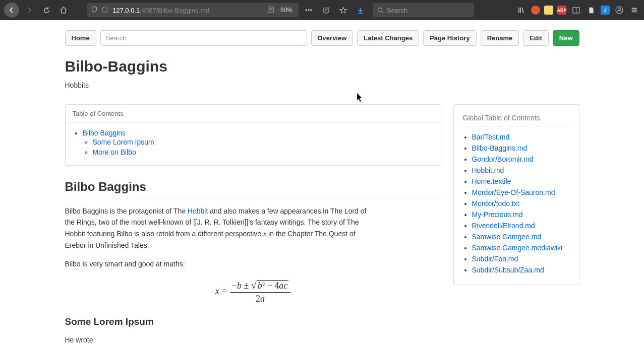 The image size is (644, 349). I want to click on page-subtitle: Hobbits, so click(322, 85).